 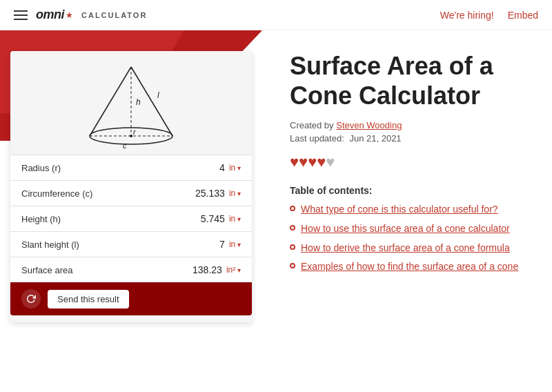 What do you see at coordinates (107, 271) in the screenshot?
I see `surface-label: Surface area` at bounding box center [107, 271].